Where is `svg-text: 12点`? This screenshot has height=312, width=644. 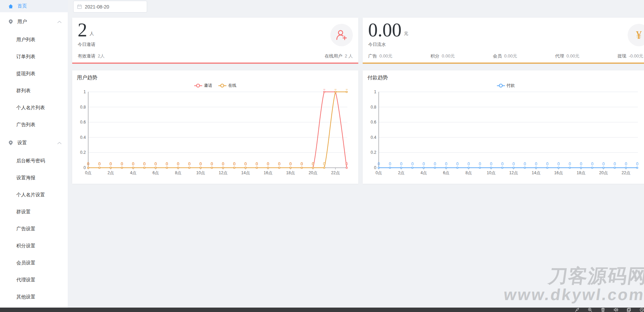
svg-text: 12点 is located at coordinates (514, 173).